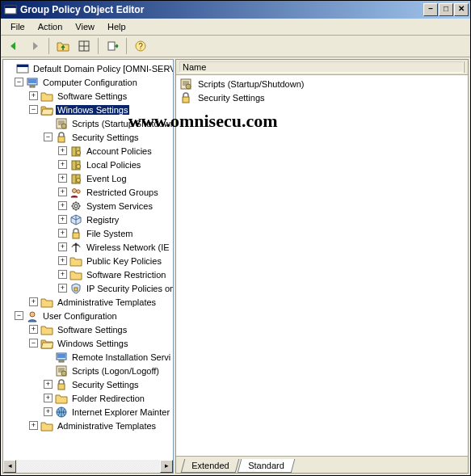 The image size is (471, 476). I want to click on tab-extended: Extended, so click(210, 465).